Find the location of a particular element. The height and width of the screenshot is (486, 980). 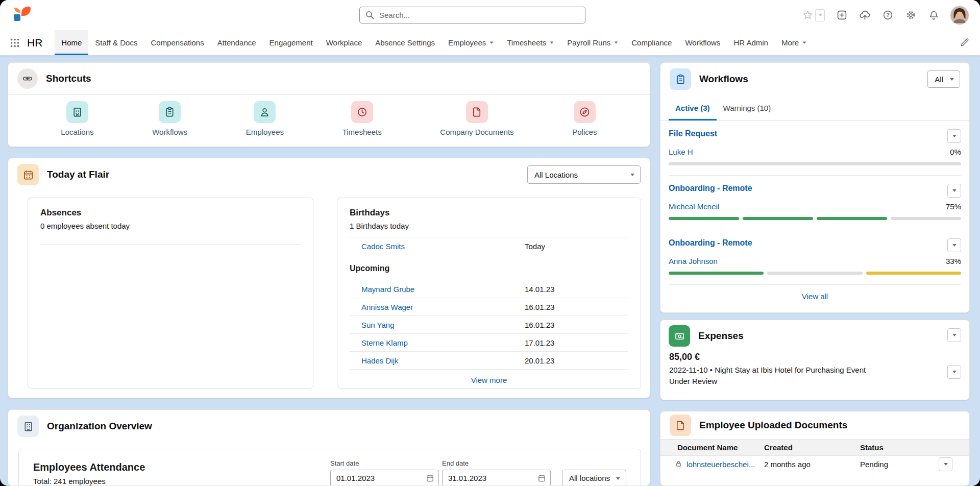

document-menu-button is located at coordinates (945, 465).